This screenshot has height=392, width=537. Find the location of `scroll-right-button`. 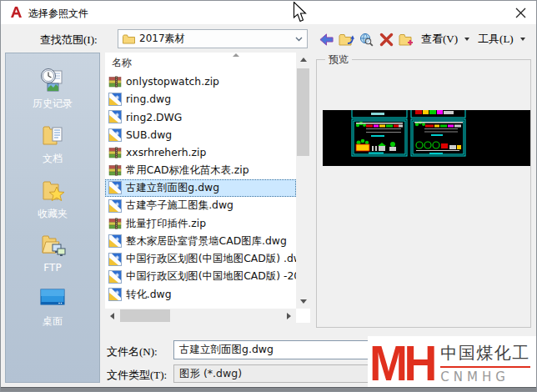

scroll-right-button is located at coordinates (289, 315).